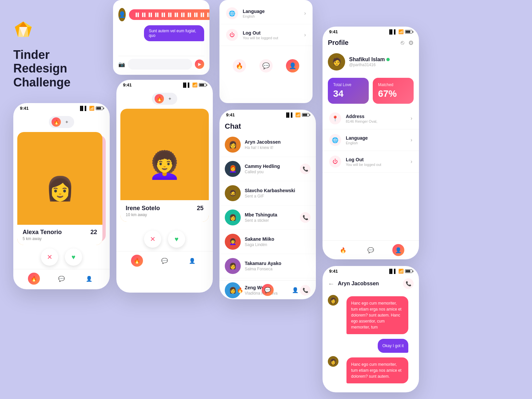  What do you see at coordinates (62, 122) in the screenshot?
I see `toggle-switch: 🔥 ✦` at bounding box center [62, 122].